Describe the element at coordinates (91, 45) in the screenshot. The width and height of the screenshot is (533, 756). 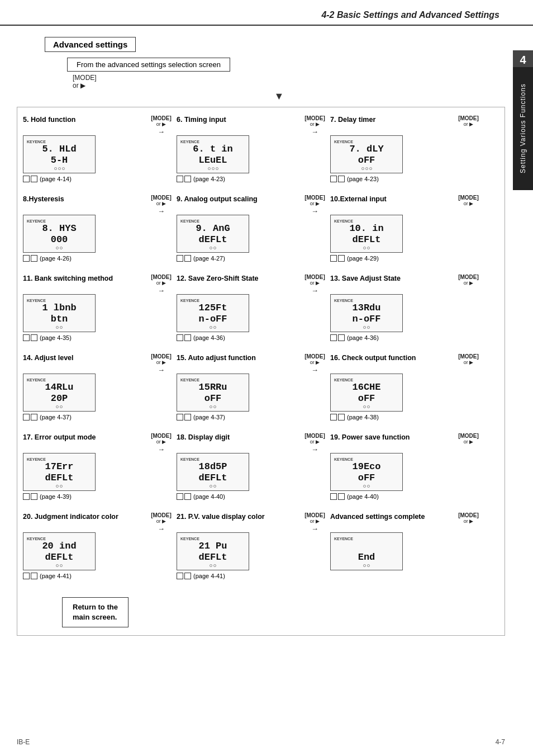
I see `advanced-settings-box: Advanced settings` at that location.